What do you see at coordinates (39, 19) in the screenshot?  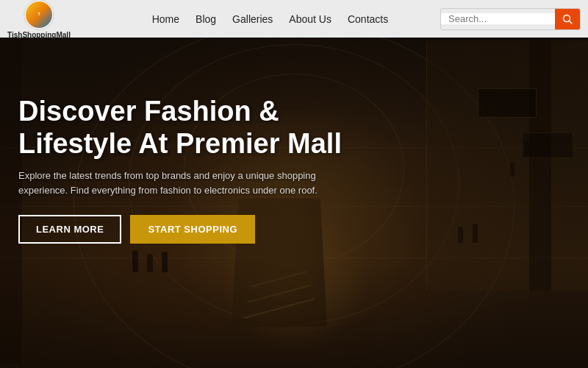 I see `logo-area: T TishShoppingMall` at bounding box center [39, 19].